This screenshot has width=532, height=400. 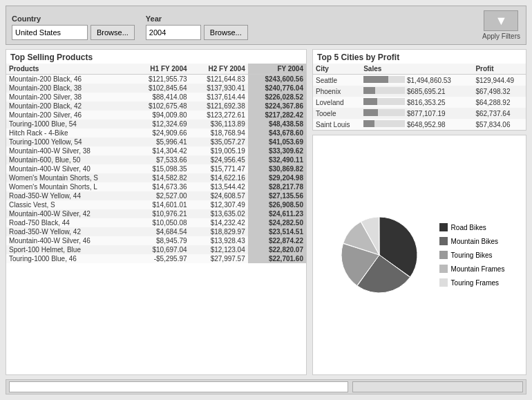 What do you see at coordinates (420, 255) in the screenshot?
I see `pie-chart-wrapper: Road Bikes Mountain Bikes Touring Bikes …` at bounding box center [420, 255].